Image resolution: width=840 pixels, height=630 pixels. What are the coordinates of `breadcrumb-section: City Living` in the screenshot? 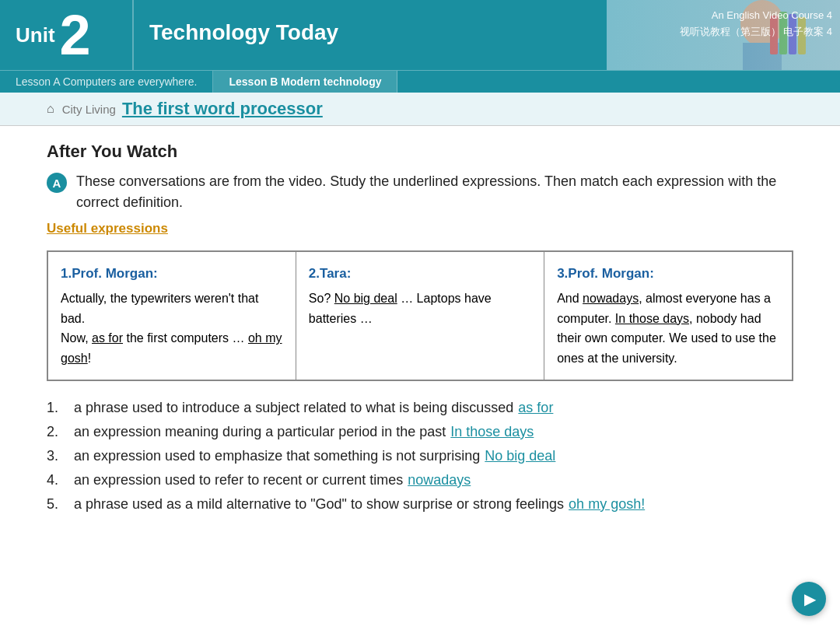 It's located at (89, 109).